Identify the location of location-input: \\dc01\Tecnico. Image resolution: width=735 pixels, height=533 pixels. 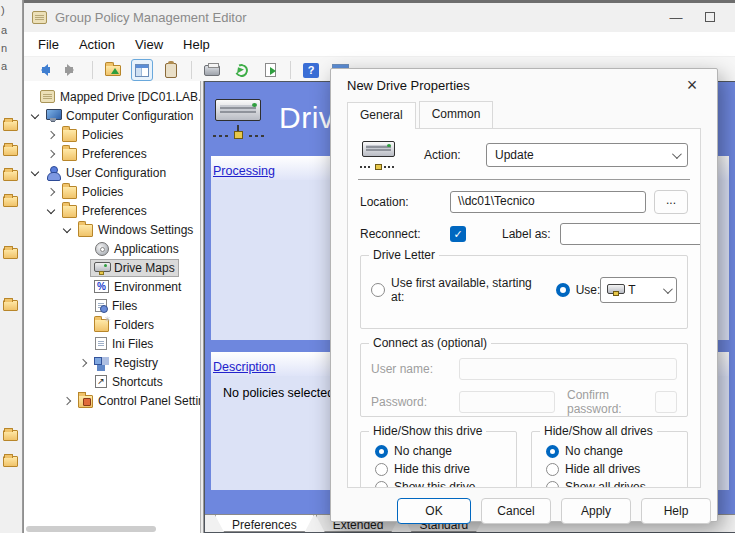
(548, 202).